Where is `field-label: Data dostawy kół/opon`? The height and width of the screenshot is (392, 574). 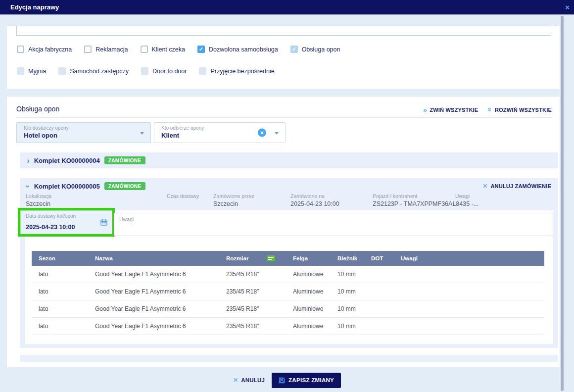 field-label: Data dostawy kół/opon is located at coordinates (50, 216).